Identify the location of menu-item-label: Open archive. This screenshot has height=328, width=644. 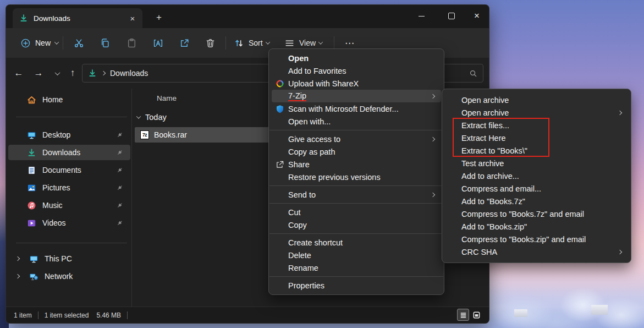
(485, 113).